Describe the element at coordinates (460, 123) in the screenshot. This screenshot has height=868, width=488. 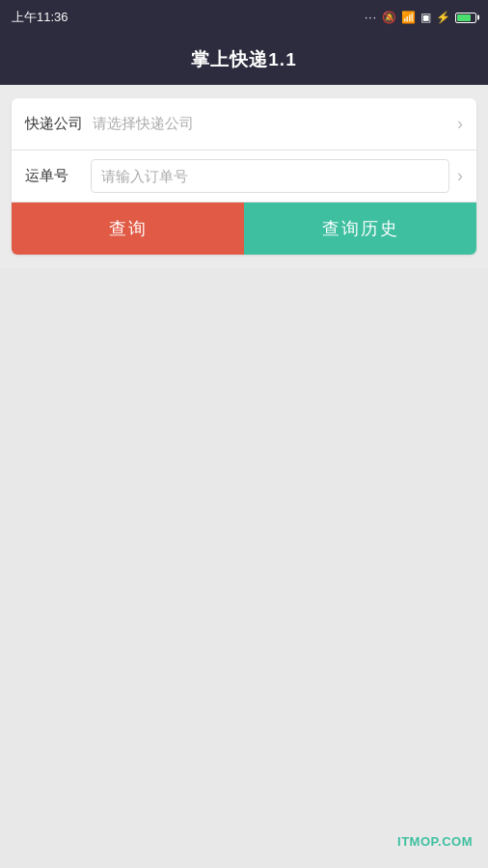
I see `chevron-right-icon: ›` at that location.